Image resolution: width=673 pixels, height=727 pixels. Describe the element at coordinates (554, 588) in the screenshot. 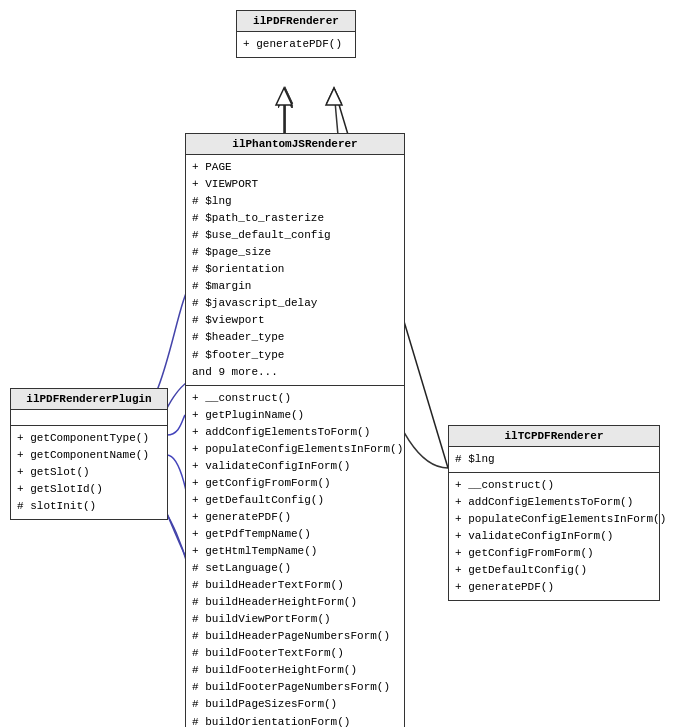

I see `tcpdf-meth-6: + generatePDF()` at that location.